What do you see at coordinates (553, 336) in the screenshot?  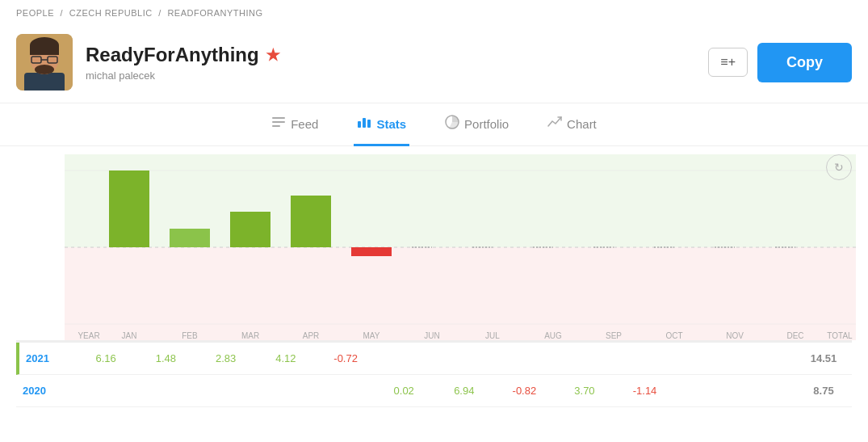 I see `svg-text: AUG` at bounding box center [553, 336].